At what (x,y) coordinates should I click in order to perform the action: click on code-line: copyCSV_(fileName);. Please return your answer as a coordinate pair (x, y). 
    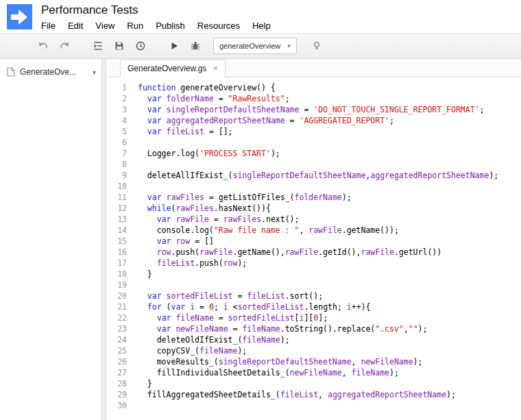
    Looking at the image, I should click on (329, 351).